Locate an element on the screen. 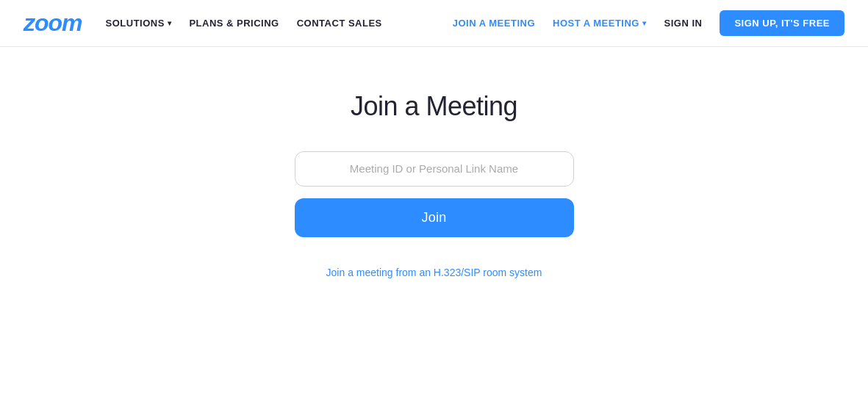 The image size is (868, 401). nav-host-meeting: HOST A MEETING ▾ is located at coordinates (600, 24).